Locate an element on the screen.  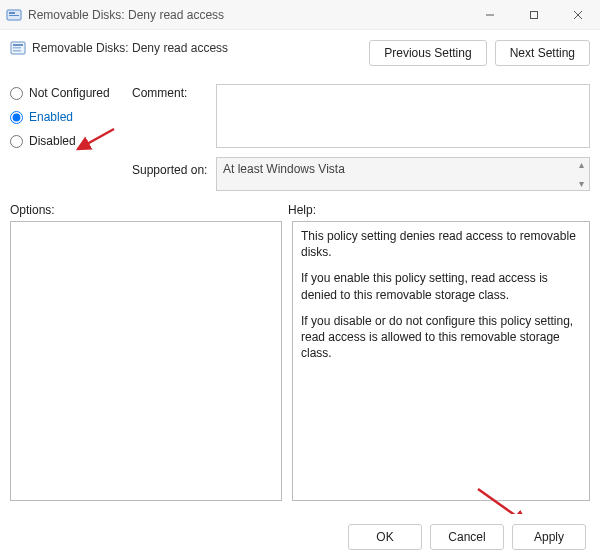
ok-button: OK is located at coordinates (385, 537).